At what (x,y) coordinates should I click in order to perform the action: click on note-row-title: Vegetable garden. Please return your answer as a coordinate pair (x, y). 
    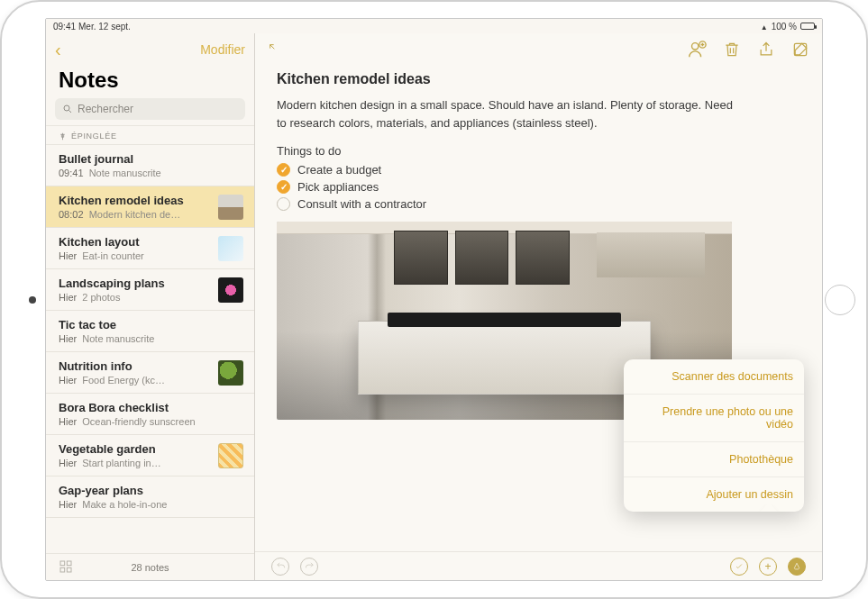
    Looking at the image, I should click on (135, 449).